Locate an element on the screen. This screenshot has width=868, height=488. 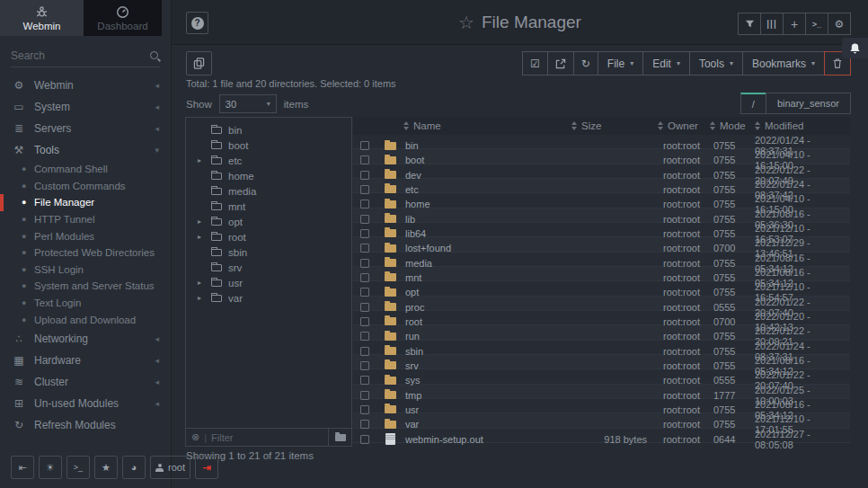
sidebar-subitem: ● Text Login is located at coordinates (85, 304).